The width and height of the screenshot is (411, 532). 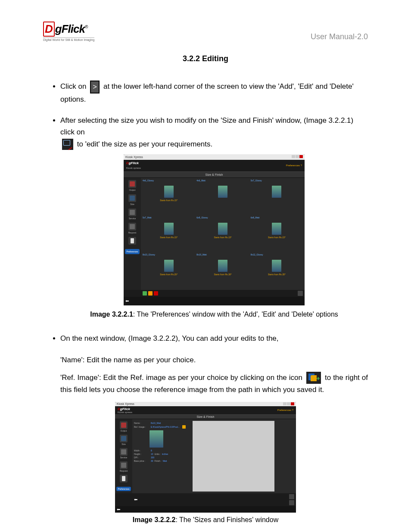 What do you see at coordinates (214, 360) in the screenshot?
I see `para-name: 'Name': Edit the name as per your choice…` at bounding box center [214, 360].